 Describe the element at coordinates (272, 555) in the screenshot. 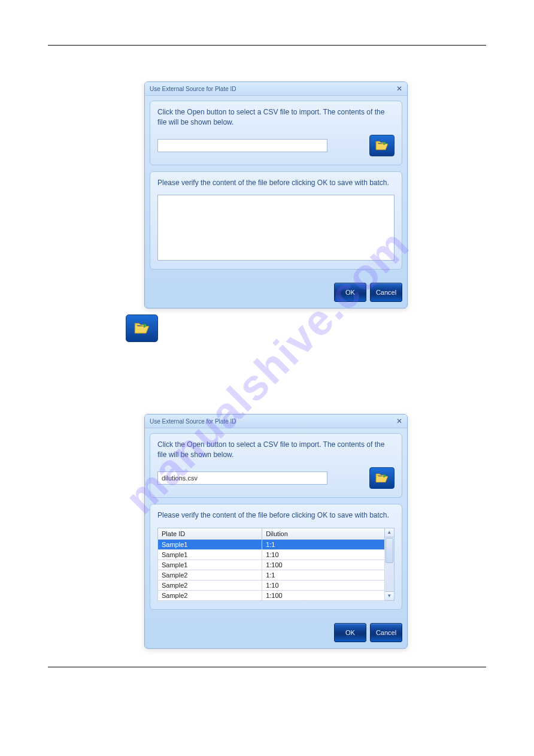

I see `table-row: Sample11:10` at that location.